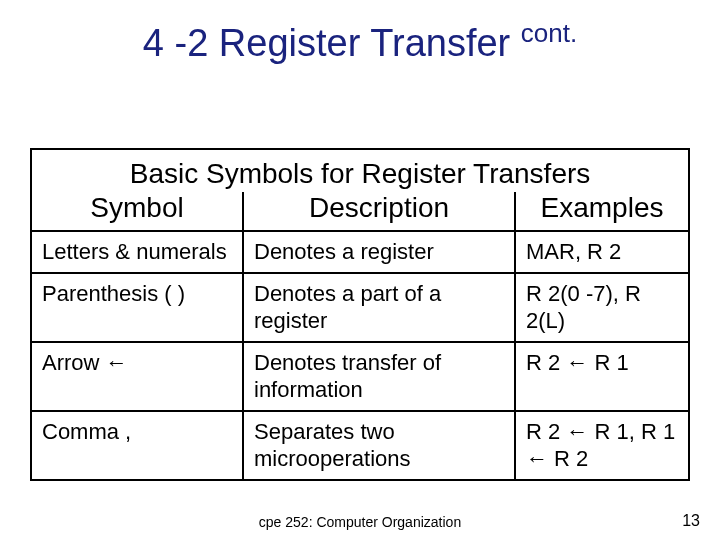  What do you see at coordinates (360, 376) in the screenshot?
I see `table-row: Arrow ← Denotes transfer of information …` at bounding box center [360, 376].